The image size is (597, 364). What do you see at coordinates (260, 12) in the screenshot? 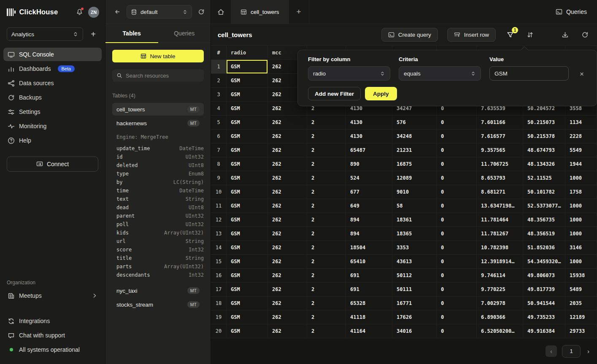
I see `tab-cell-towers: cell_towers` at bounding box center [260, 12].